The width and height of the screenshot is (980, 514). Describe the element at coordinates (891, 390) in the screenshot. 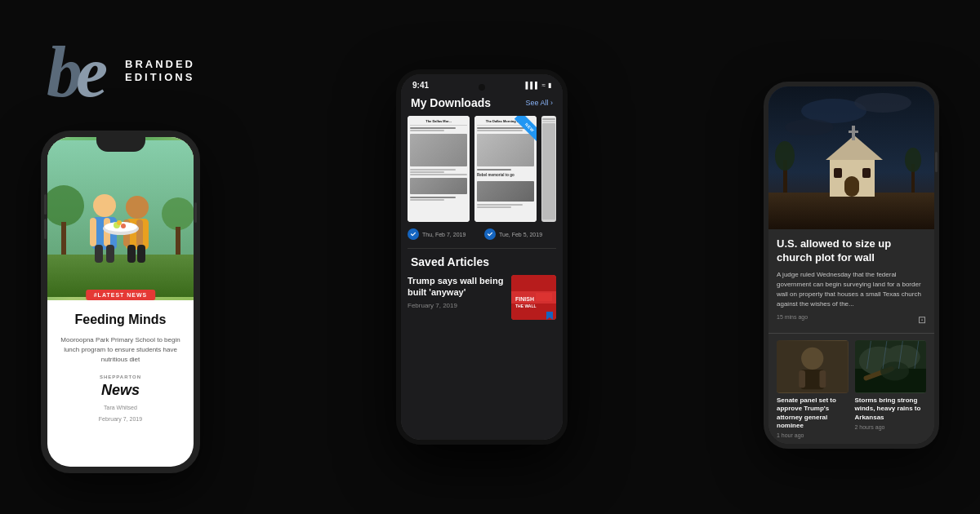

I see `news-card-2: Storms bring strong winds, heavy rains t…` at that location.